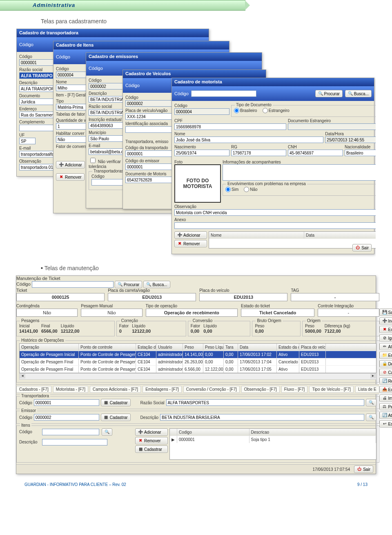 This screenshot has width=392, height=535. What do you see at coordinates (27, 141) in the screenshot?
I see `uf-input` at bounding box center [27, 141].